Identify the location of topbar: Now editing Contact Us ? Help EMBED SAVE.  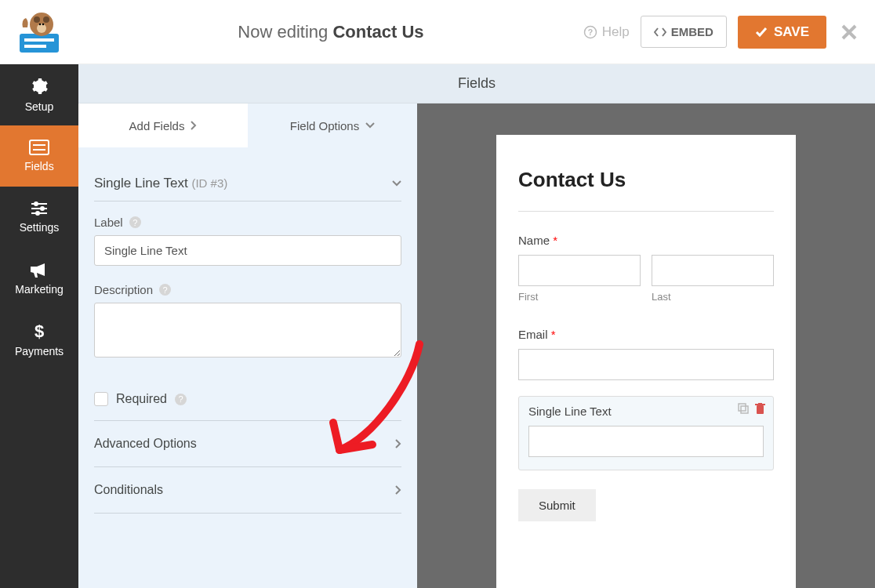
(438, 32).